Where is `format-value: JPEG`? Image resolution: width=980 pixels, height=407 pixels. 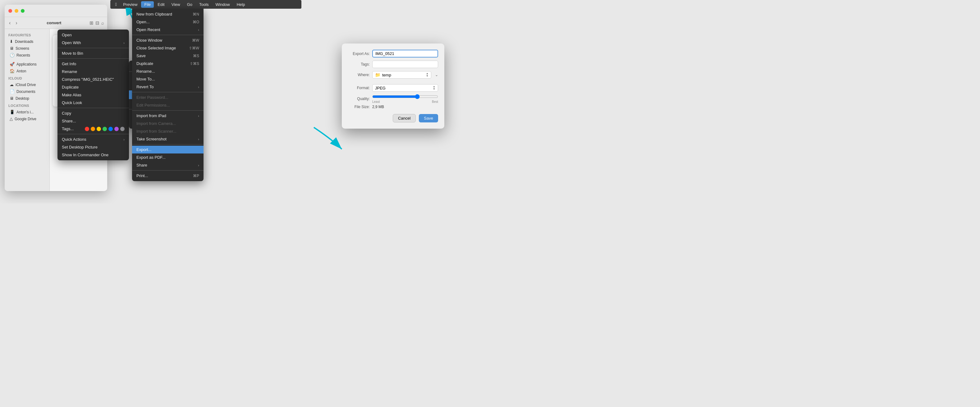
format-value: JPEG is located at coordinates (380, 88).